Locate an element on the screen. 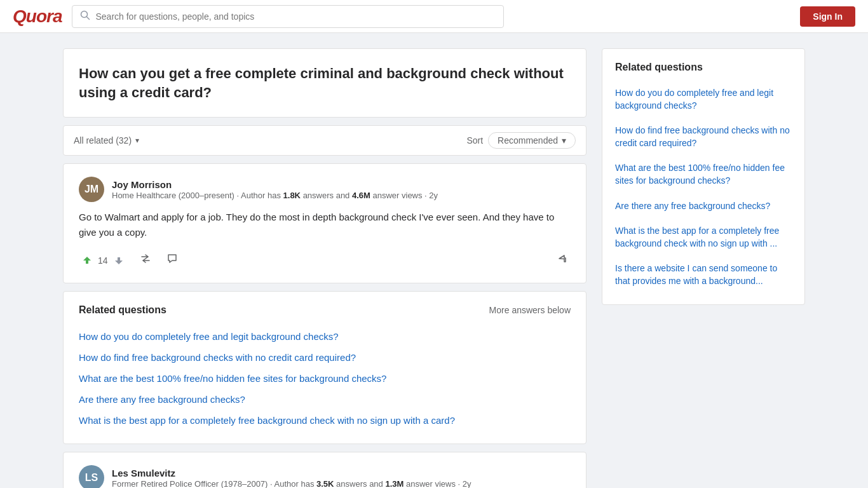 Image resolution: width=868 pixels, height=488 pixels. author-info: Les Smulevitz Former Retired Police Offi… is located at coordinates (292, 478).